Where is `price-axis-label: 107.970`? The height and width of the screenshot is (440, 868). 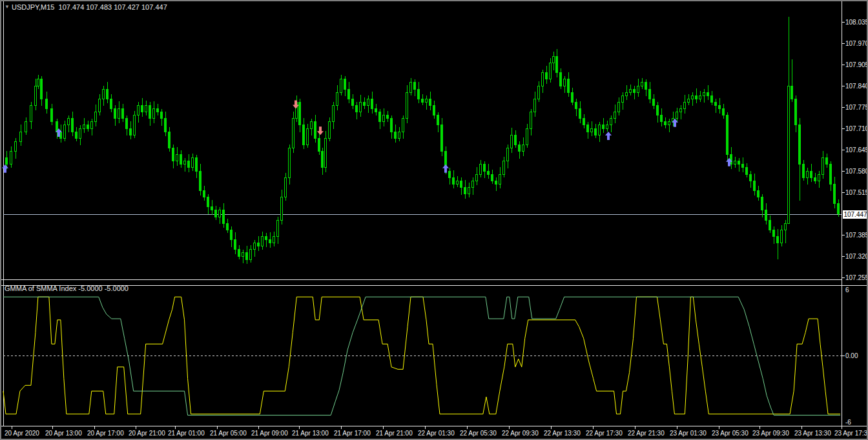 price-axis-label: 107.970 is located at coordinates (856, 44).